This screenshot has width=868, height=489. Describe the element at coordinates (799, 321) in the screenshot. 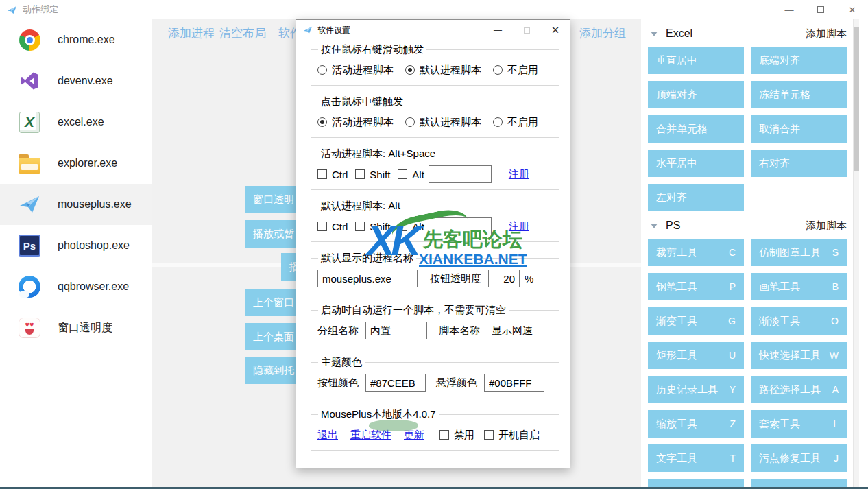

I see `script-button: 渐淡工具O` at that location.